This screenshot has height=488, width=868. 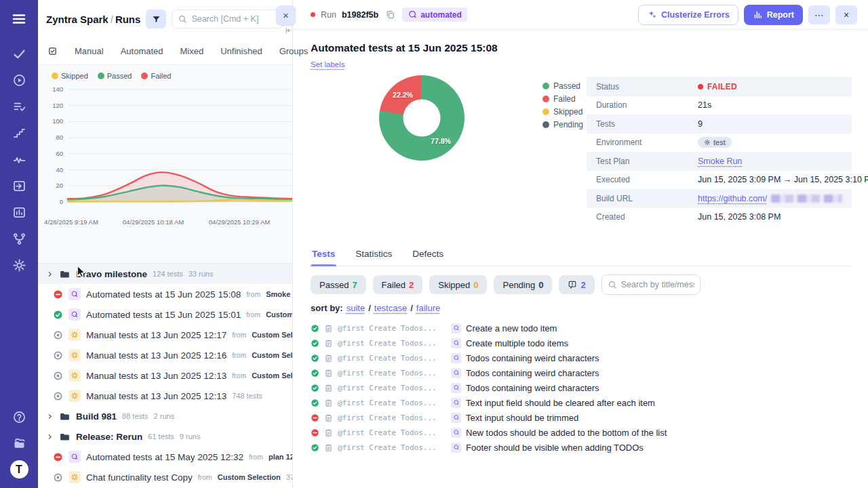 I want to click on detail-value: 9, so click(x=700, y=124).